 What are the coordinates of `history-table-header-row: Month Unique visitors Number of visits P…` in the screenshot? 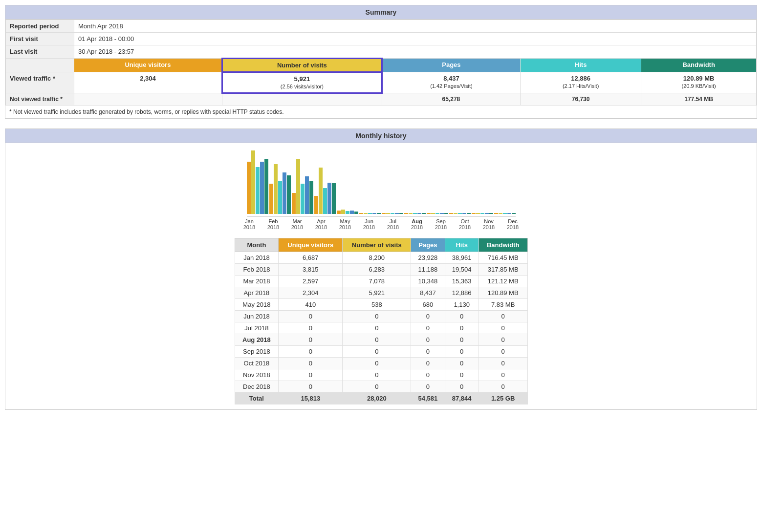 It's located at (381, 245).